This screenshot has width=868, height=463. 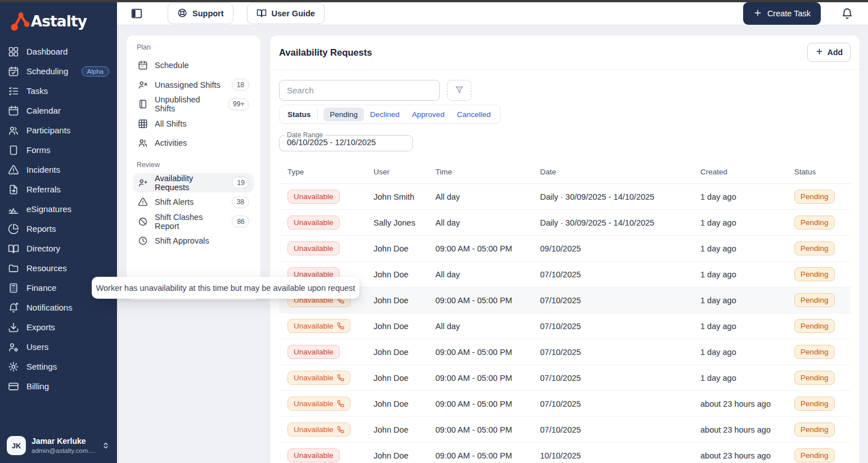 I want to click on subnav-item-schedule: Schedule, so click(x=194, y=65).